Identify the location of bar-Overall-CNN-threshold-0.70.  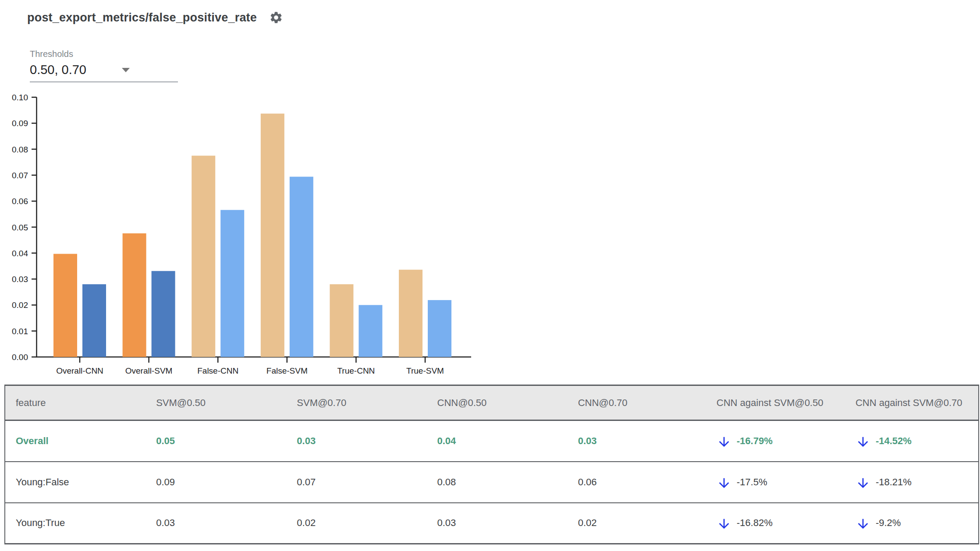
(94, 321).